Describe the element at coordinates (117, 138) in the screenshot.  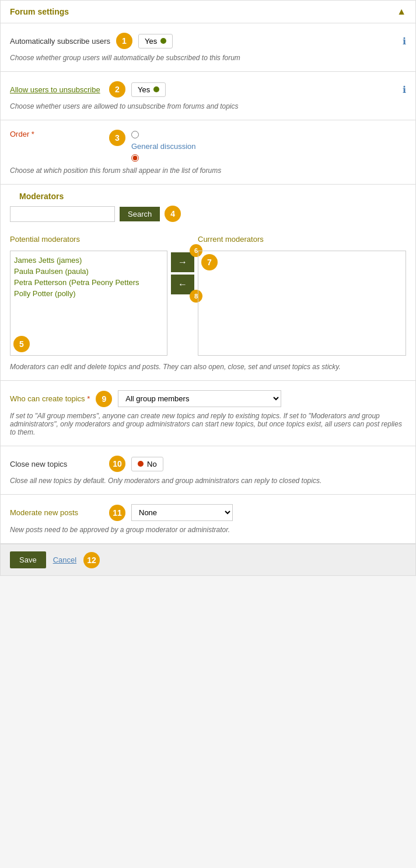
I see `step-badge-3: 3` at that location.